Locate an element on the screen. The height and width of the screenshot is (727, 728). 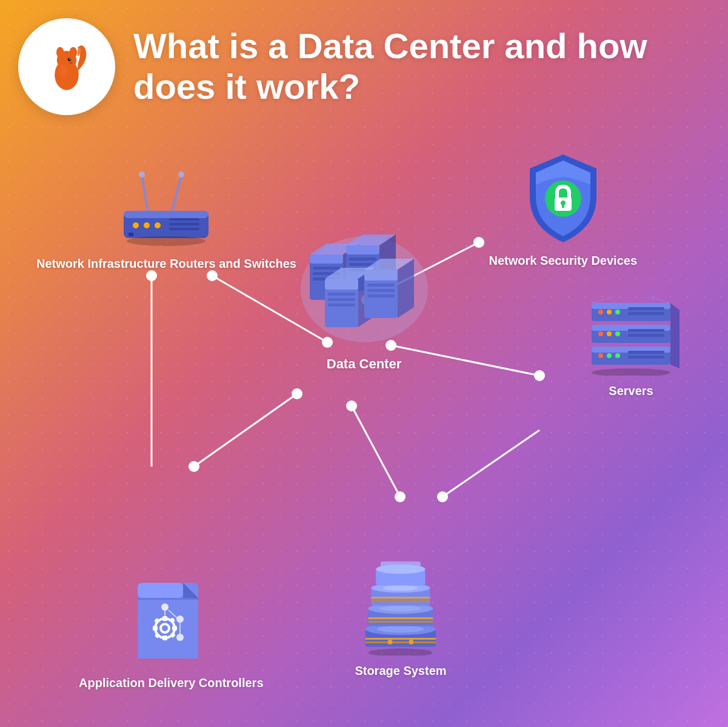
storage-icon is located at coordinates (401, 607).